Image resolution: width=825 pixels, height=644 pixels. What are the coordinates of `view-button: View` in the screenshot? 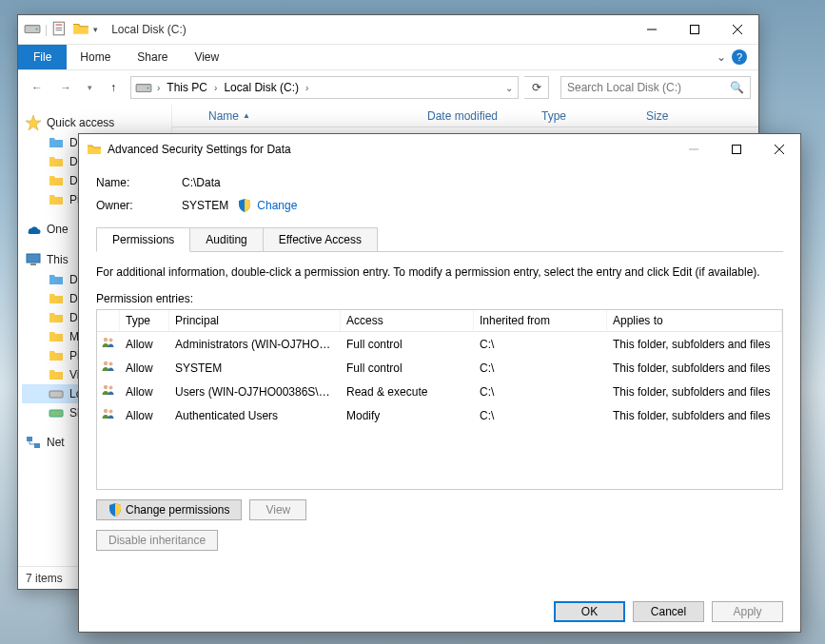 It's located at (278, 510).